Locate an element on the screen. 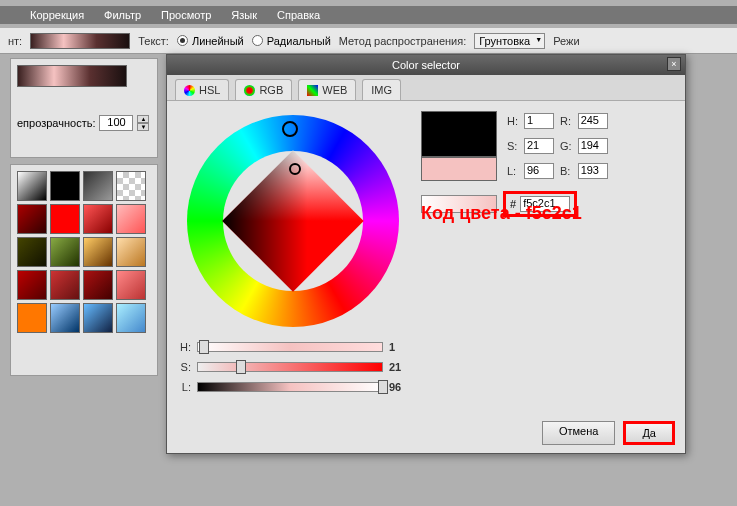  radio-linear-group: Линейный is located at coordinates (210, 41).